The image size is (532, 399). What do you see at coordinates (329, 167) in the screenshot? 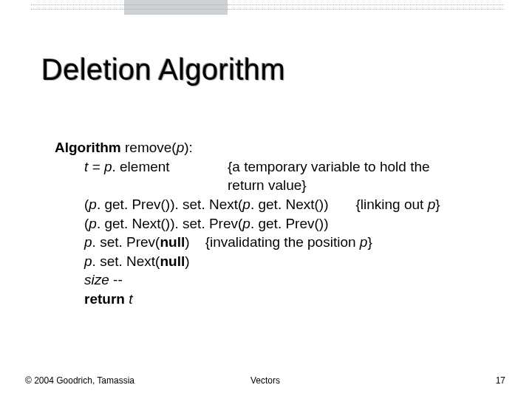
I see `comment: {a temporary variable to hold the` at bounding box center [329, 167].